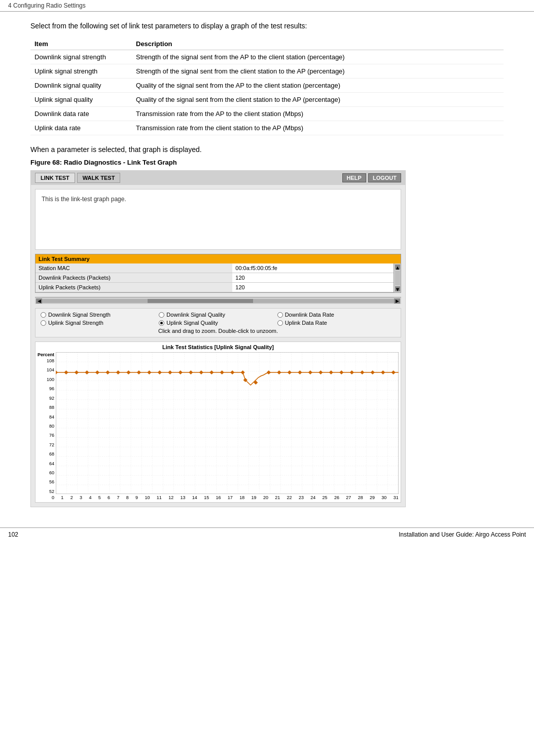 Image resolution: width=534 pixels, height=756 pixels. I want to click on radio-grid: Downlink Signal StrengthDownlink Signal …, so click(218, 319).